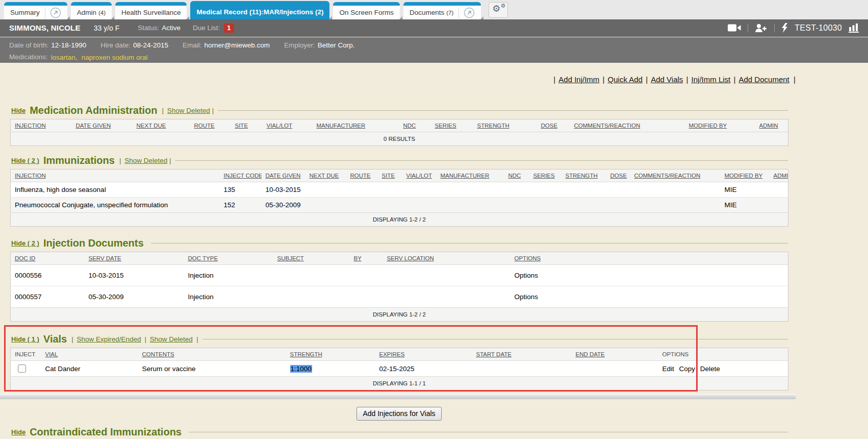  I want to click on immunization-row: Influenza, high dose seasonal 135 10-03-…, so click(400, 190).